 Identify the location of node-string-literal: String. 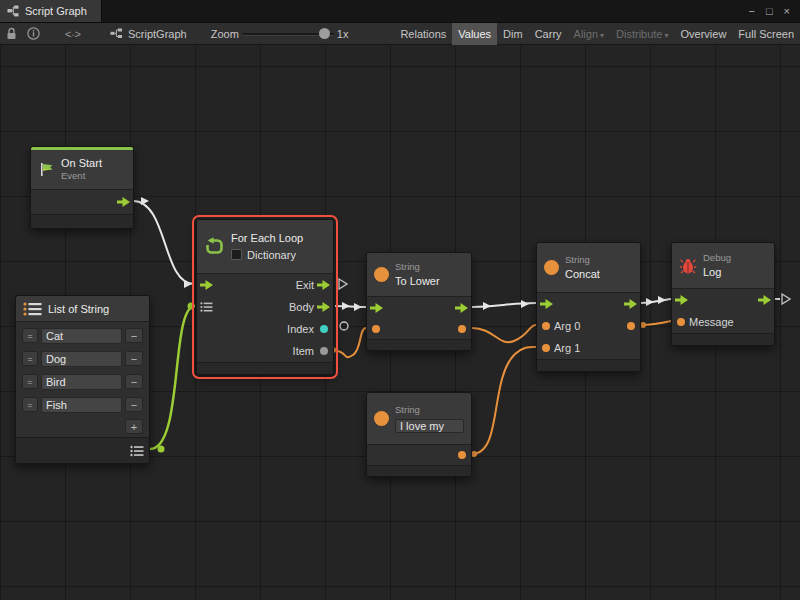
(419, 434).